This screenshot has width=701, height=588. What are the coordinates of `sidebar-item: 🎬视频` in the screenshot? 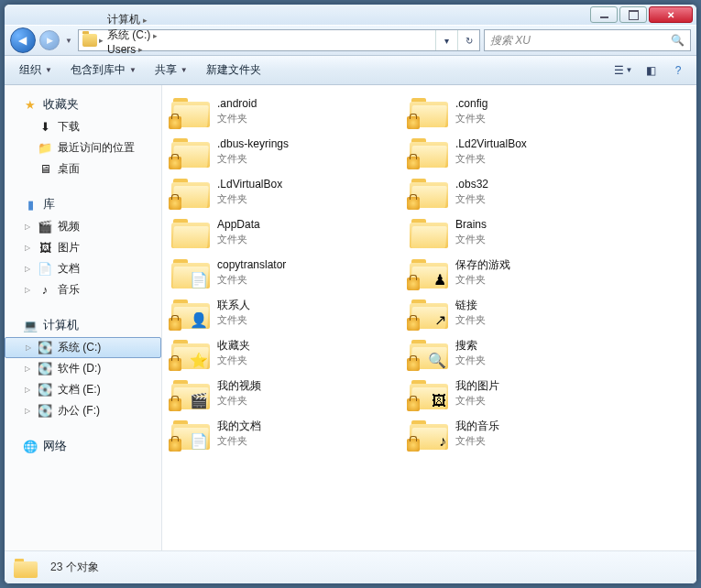 It's located at (82, 227).